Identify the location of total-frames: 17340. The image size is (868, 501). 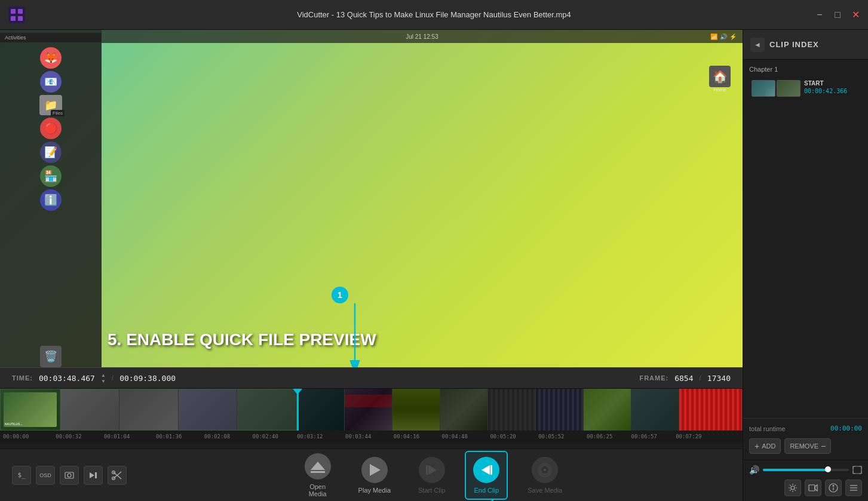
(719, 379).